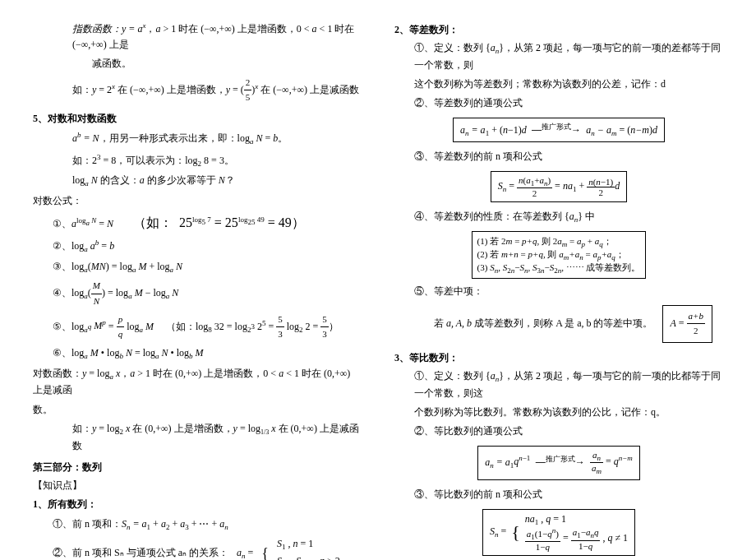 Image resolution: width=756 pixels, height=560 pixels. I want to click on exp-fun-desc-cont: 减函数。, so click(197, 64).